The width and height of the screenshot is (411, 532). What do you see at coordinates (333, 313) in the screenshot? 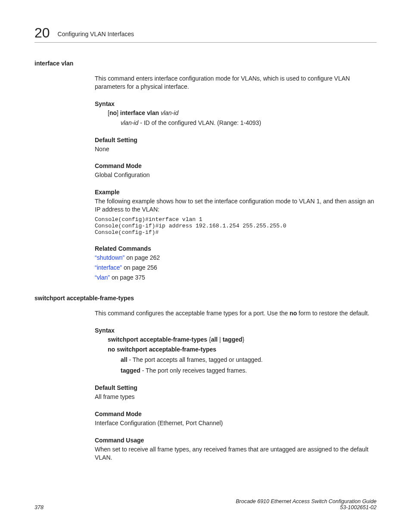
I see `text: form to restore the default.` at bounding box center [333, 313].